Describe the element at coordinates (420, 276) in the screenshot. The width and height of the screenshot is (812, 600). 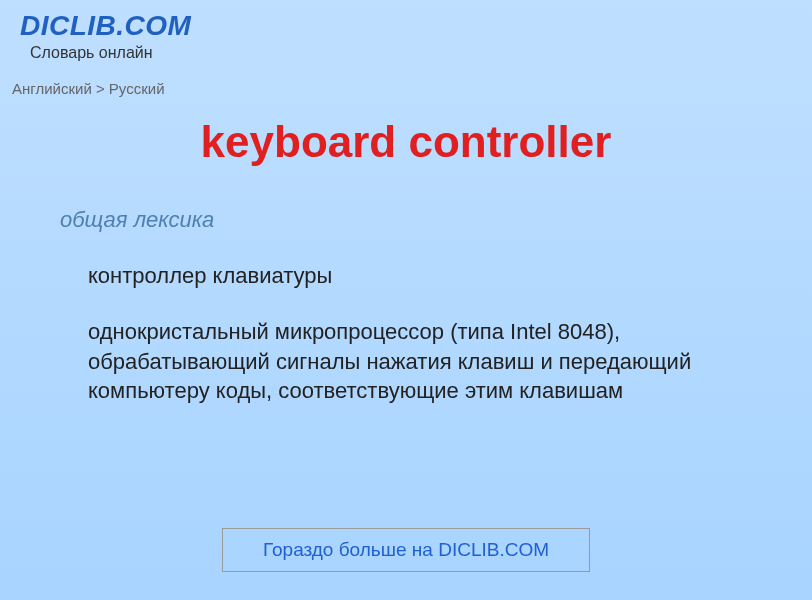
I see `definition-primary: контроллер клавиатуры` at that location.